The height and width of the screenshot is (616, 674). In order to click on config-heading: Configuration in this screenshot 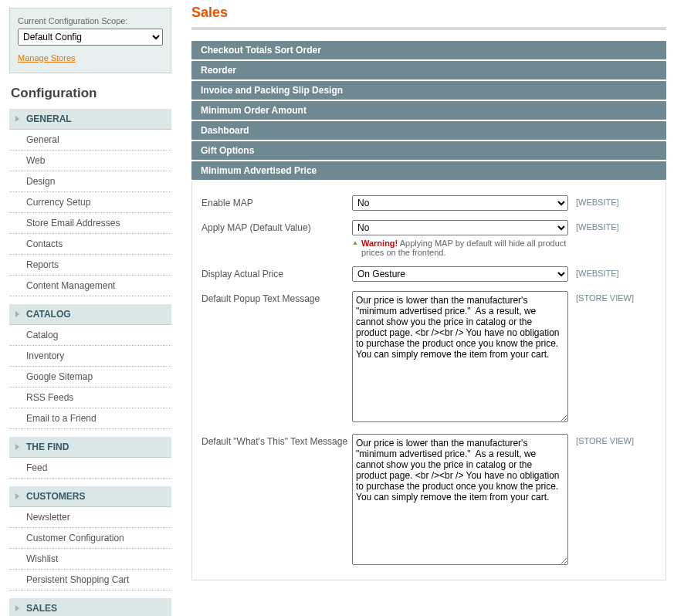, I will do `click(91, 93)`.